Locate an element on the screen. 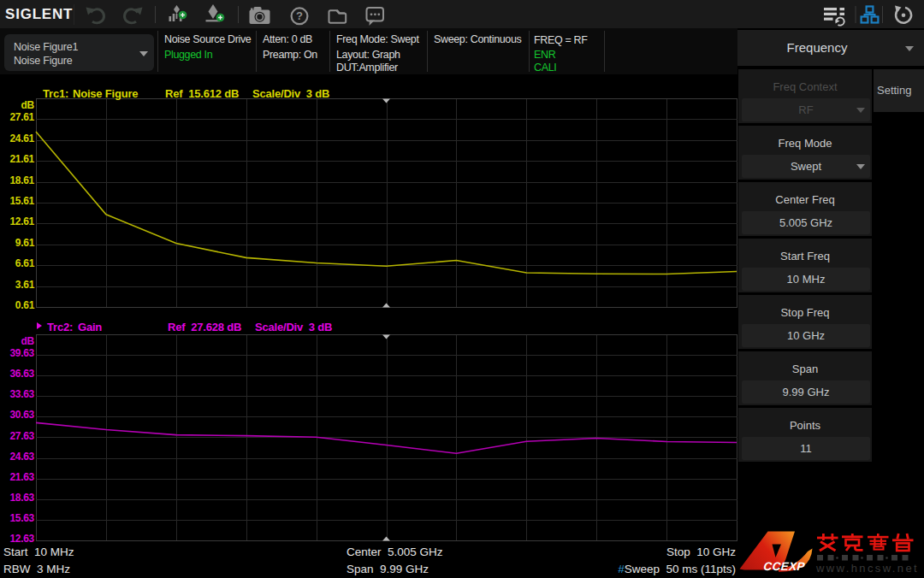 The height and width of the screenshot is (578, 924). svg-text: 0.61 is located at coordinates (26, 305).